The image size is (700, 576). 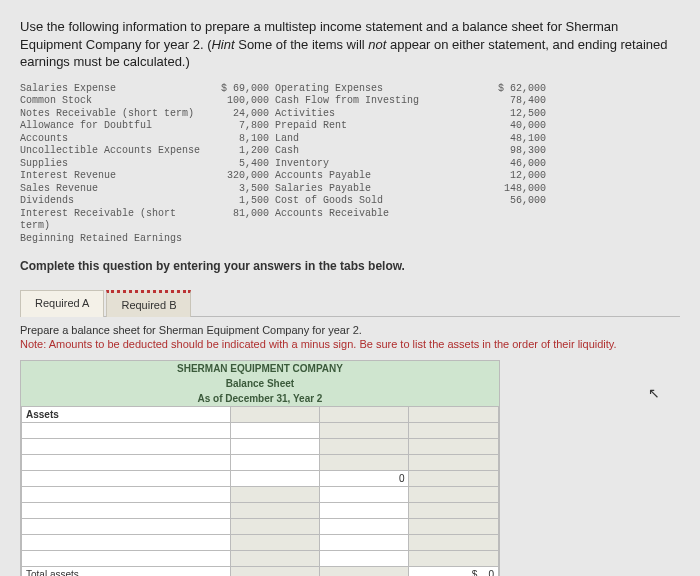 What do you see at coordinates (518, 90) in the screenshot?
I see `acct-amt: $ 62,000` at bounding box center [518, 90].